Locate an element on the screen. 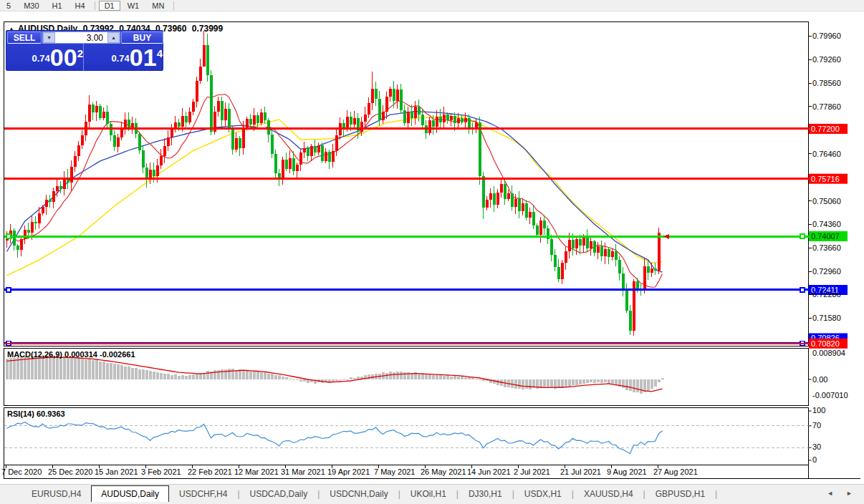 This screenshot has width=864, height=504. svg-text: 31 Mar 2021 is located at coordinates (303, 472).